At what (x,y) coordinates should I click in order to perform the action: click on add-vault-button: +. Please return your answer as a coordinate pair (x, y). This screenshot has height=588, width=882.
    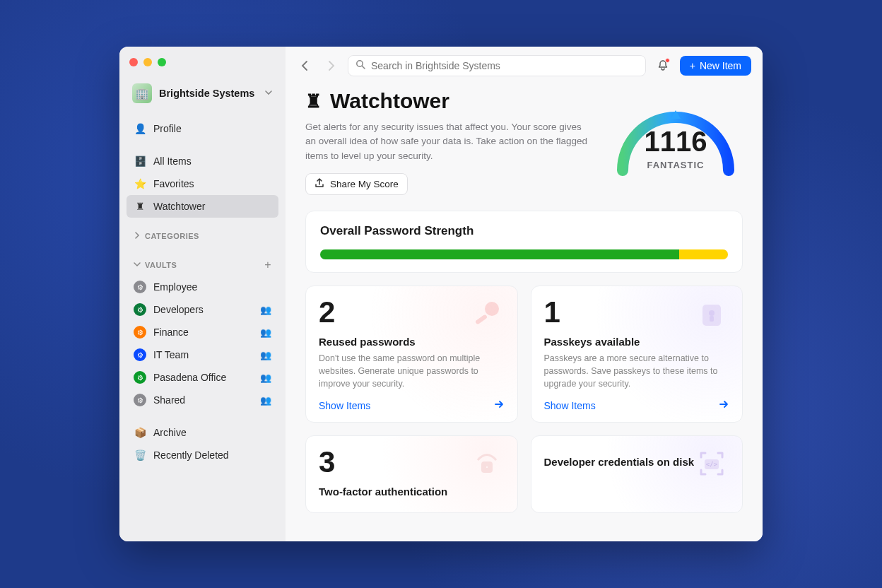
    Looking at the image, I should click on (268, 265).